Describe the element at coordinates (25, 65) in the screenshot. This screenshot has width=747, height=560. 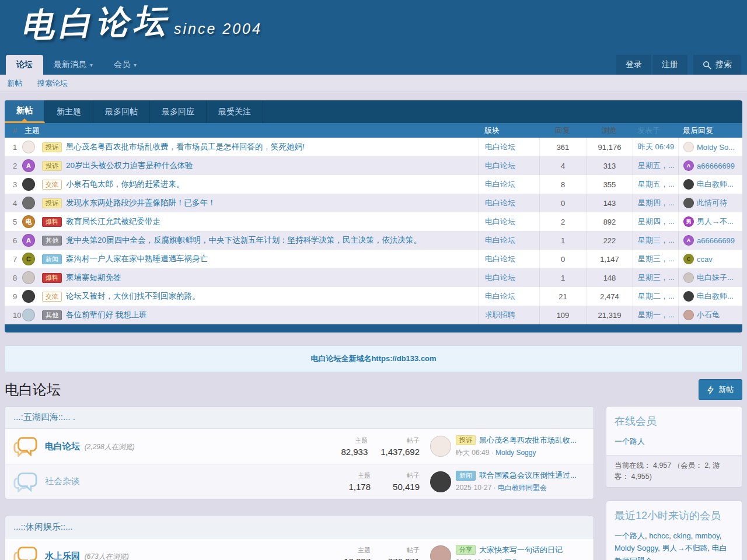
I see `nav-tab-forums: 论坛` at that location.